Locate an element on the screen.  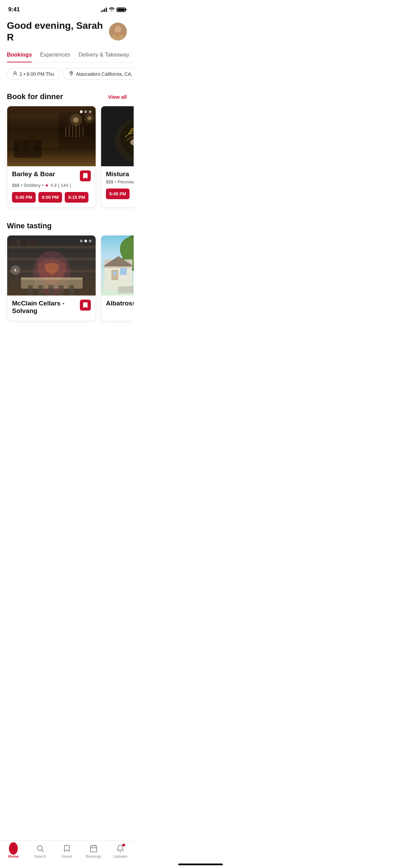
avatar-image is located at coordinates (118, 32).